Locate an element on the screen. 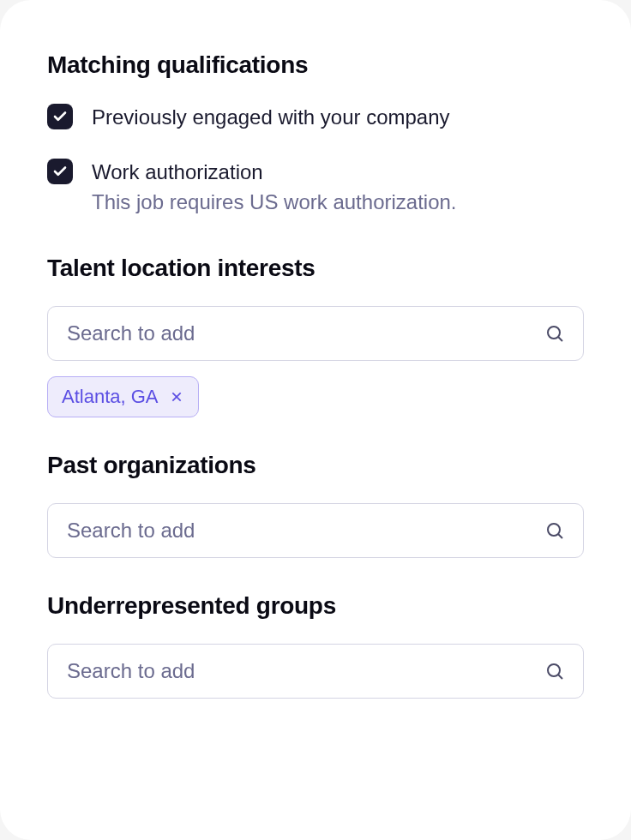 The image size is (631, 840). checkbox-work-auth is located at coordinates (60, 171).